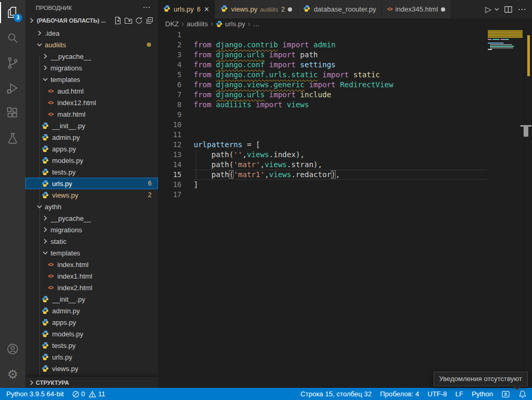  What do you see at coordinates (197, 24) in the screenshot?
I see `breadcrumb-item: audiiits` at bounding box center [197, 24].